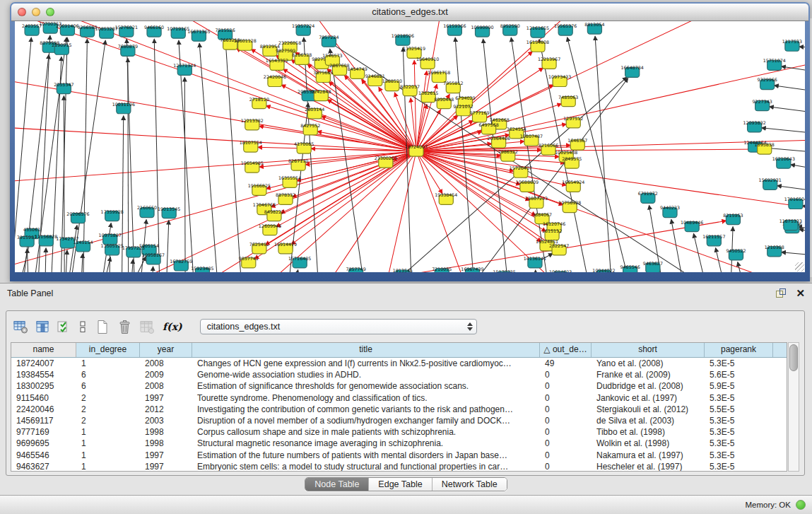  Describe the element at coordinates (444, 103) in the screenshot. I see `graph-node: 8990448` at that location.